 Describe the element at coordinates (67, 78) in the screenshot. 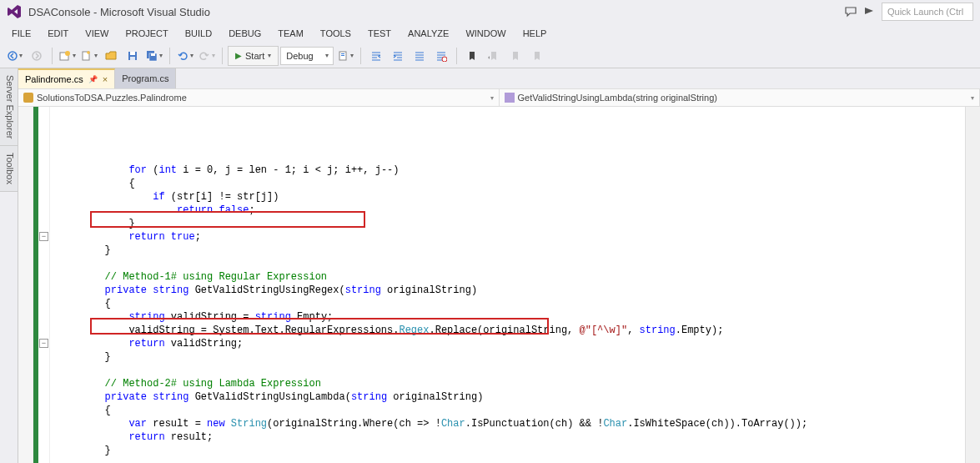

I see `file-tab: Palindrome.cs📌×` at that location.